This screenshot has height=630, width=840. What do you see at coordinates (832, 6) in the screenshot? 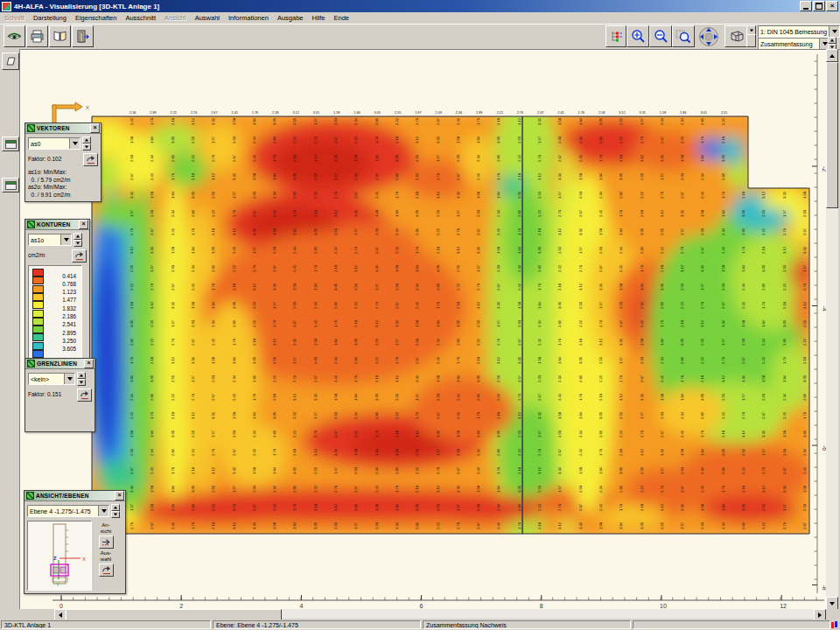
I see `close-button: ×` at bounding box center [832, 6].